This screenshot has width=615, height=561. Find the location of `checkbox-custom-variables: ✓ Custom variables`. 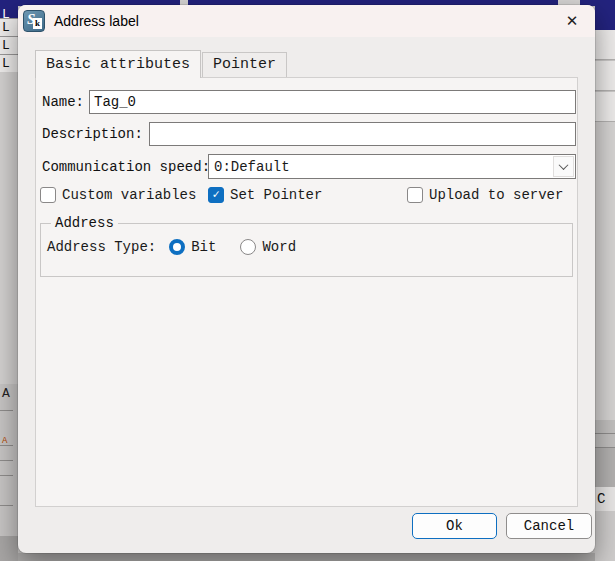

checkbox-custom-variables: ✓ Custom variables is located at coordinates (118, 195).